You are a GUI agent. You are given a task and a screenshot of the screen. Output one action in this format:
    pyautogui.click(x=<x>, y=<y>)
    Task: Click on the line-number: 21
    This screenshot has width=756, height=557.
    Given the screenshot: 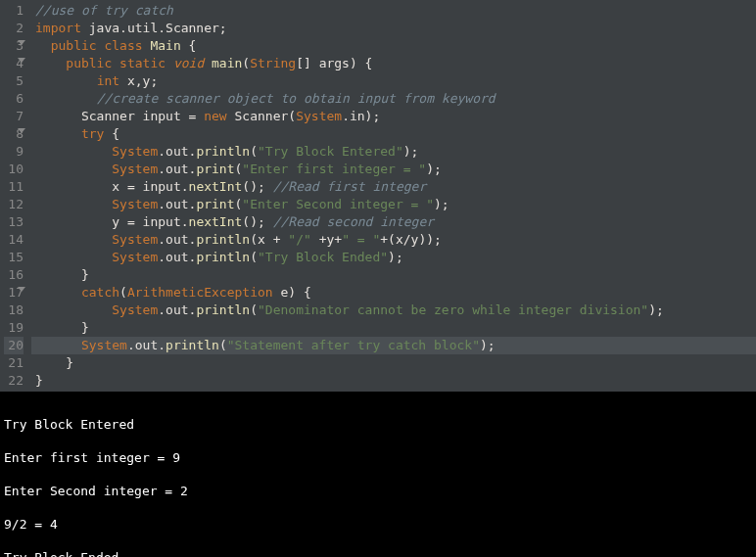 What is the action you would take?
    pyautogui.click(x=14, y=363)
    